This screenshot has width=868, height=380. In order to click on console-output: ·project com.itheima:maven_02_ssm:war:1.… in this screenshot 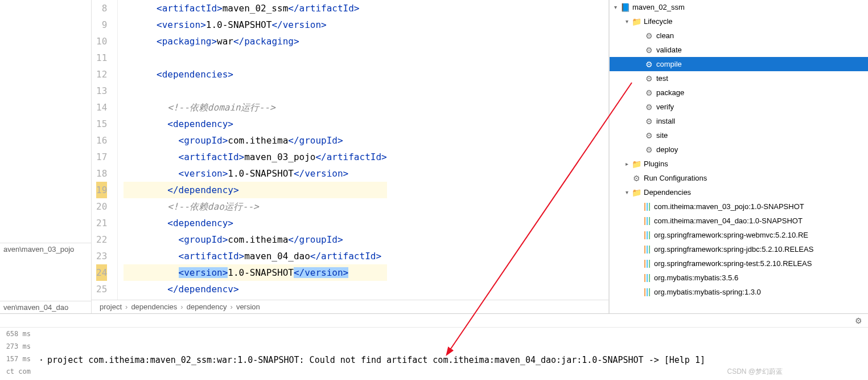, I will do `click(372, 354)`.